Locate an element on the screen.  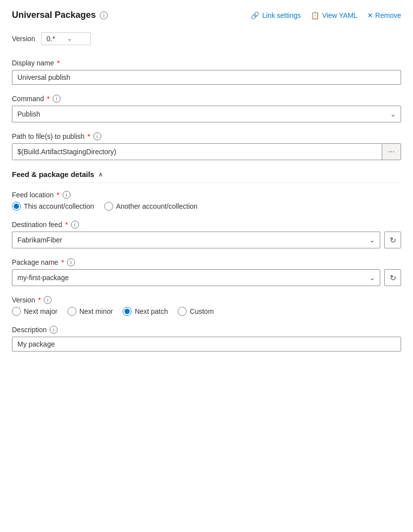
package-name-info-icon: i is located at coordinates (71, 262).